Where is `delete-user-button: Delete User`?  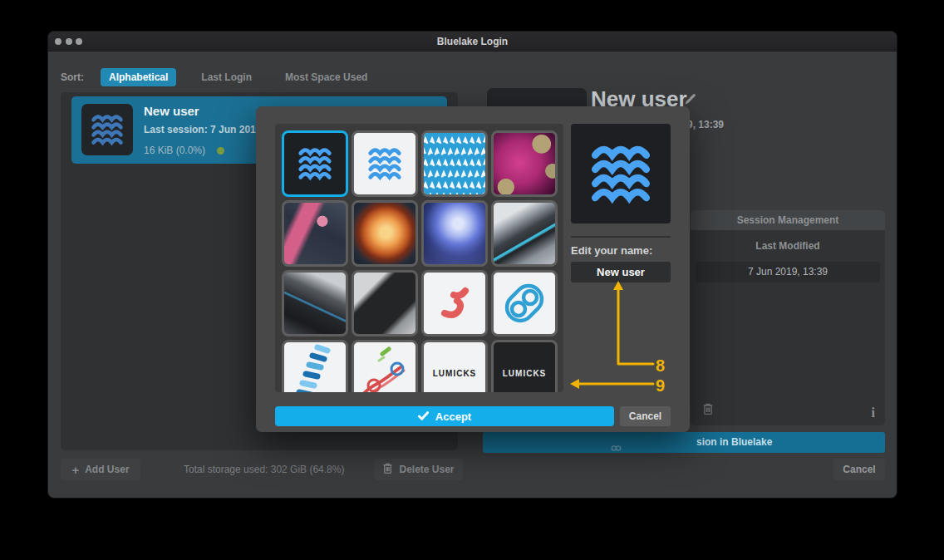
delete-user-button: Delete User is located at coordinates (419, 469).